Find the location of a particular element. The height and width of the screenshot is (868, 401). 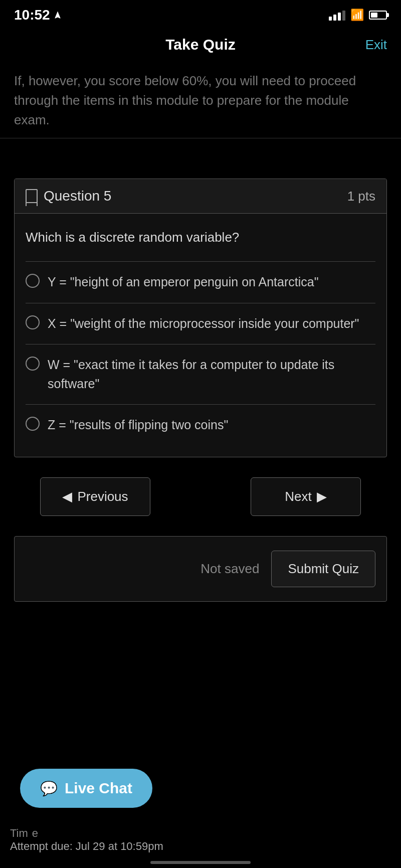

wifi-icon: 📶 is located at coordinates (357, 15).